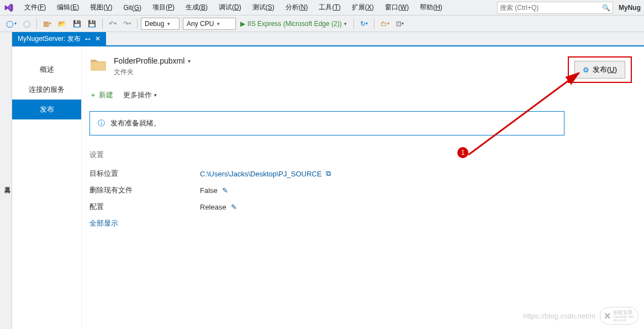  Describe the element at coordinates (322, 24) in the screenshot. I see `main-toolbar: ◯ ▾ ◯ ▦▾ 📂 💾 💾 ↶▾ ↷▾ Debug▾ Any CPU▾ ▶ I…` at that location.